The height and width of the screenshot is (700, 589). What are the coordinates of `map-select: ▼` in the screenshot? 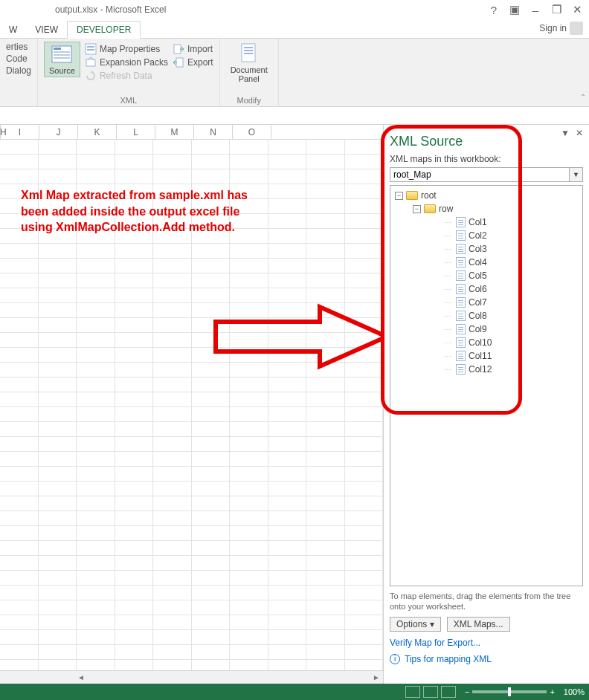 It's located at (486, 175).